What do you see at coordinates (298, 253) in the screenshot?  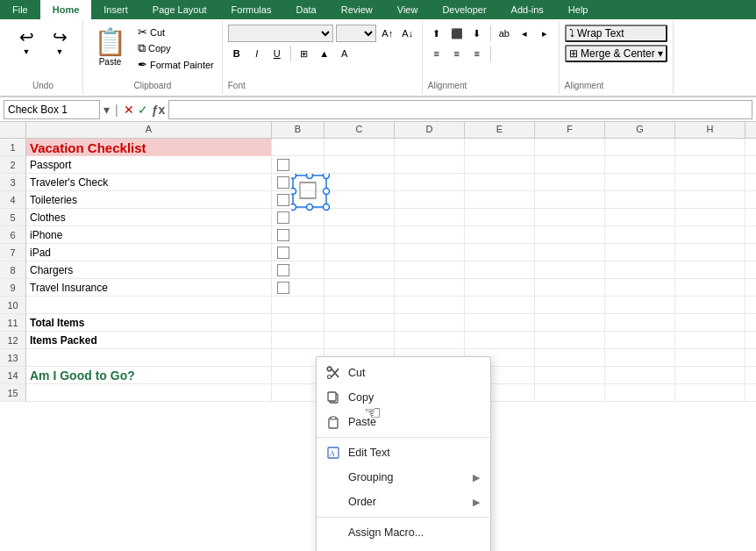 I see `cell-b7` at bounding box center [298, 253].